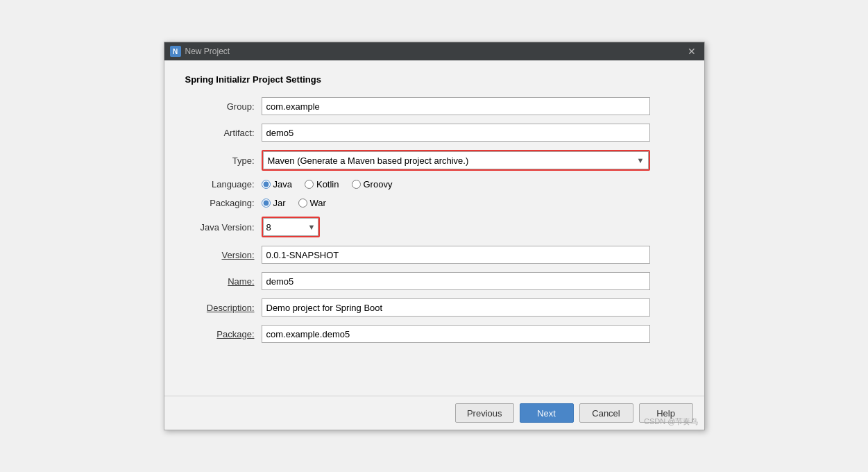  I want to click on watermark: CSDN @节奏鸟, so click(671, 422).